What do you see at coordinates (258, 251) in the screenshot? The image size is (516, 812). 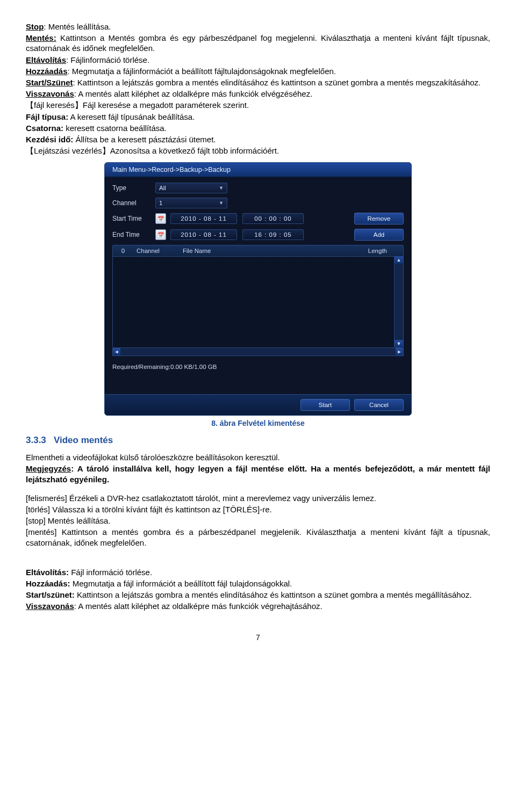 I see `table-header: 0 Channel File Name Length` at bounding box center [258, 251].